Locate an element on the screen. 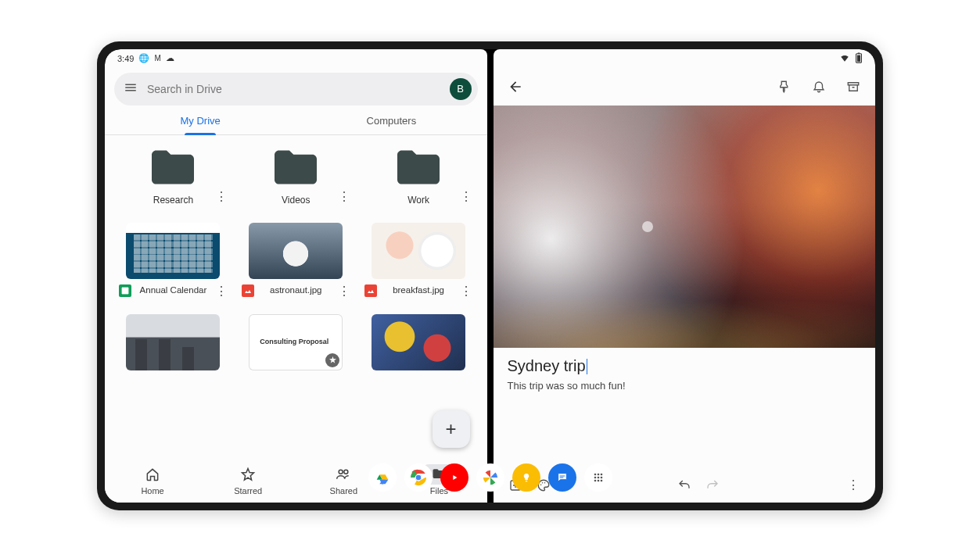 This screenshot has height=551, width=980. note-title-input: Sydney trip is located at coordinates (685, 366).